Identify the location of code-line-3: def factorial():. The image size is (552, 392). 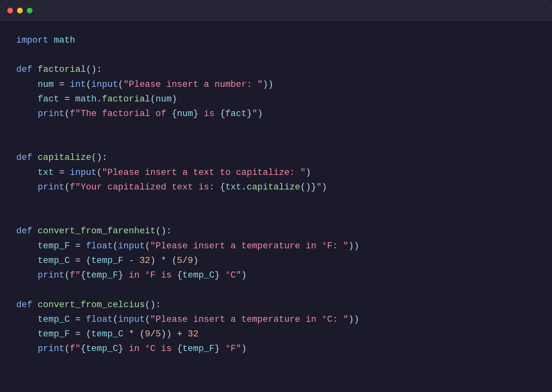
(276, 70).